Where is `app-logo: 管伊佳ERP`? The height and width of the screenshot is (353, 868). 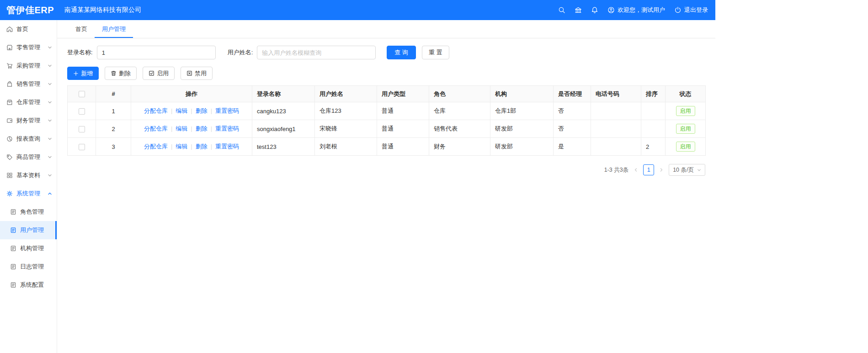 app-logo: 管伊佳ERP is located at coordinates (29, 10).